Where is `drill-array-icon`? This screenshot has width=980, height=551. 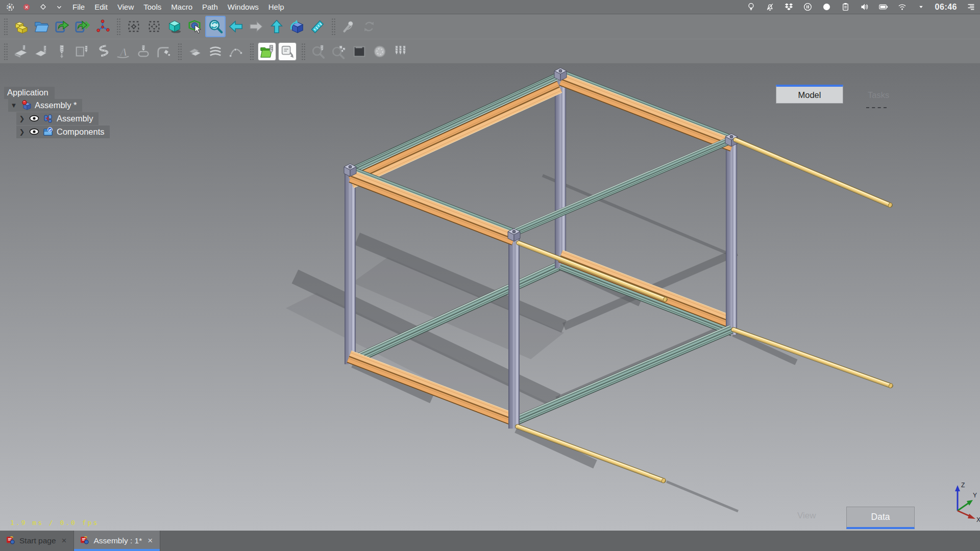 drill-array-icon is located at coordinates (400, 52).